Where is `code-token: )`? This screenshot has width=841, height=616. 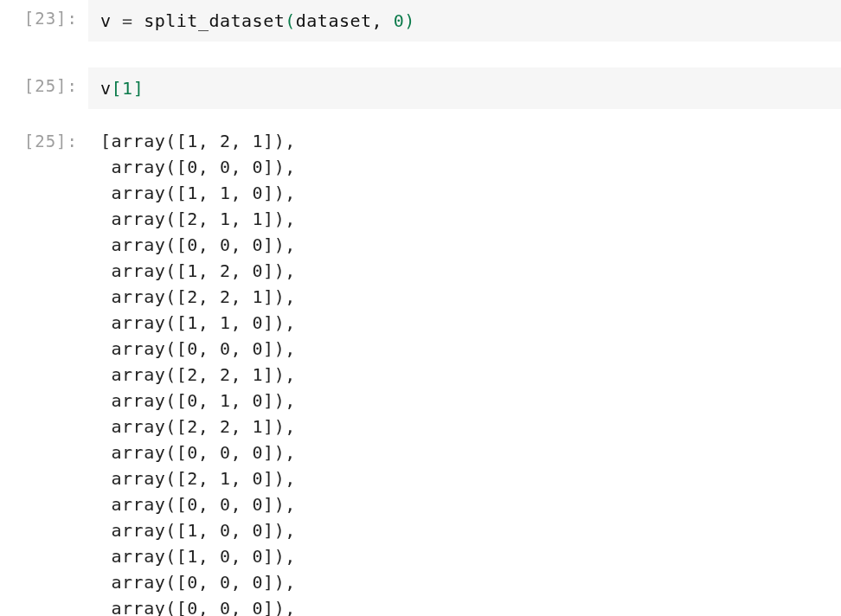 code-token: ) is located at coordinates (410, 21).